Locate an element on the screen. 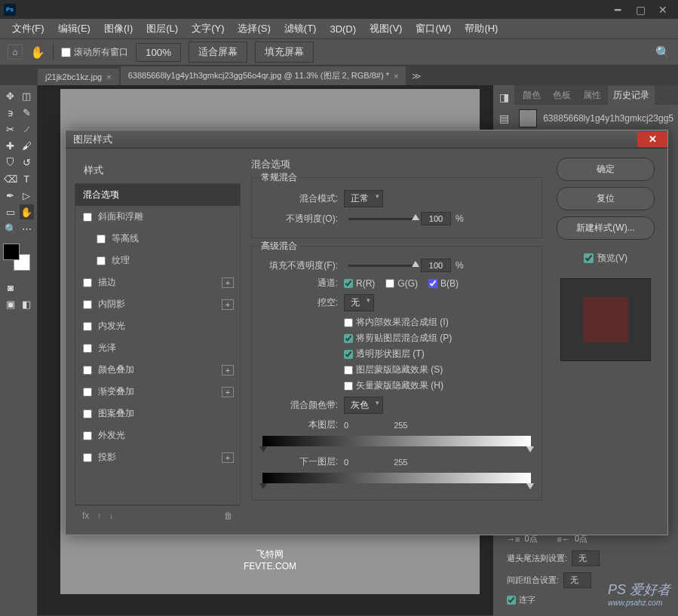  style-satin: 光泽 is located at coordinates (158, 348).